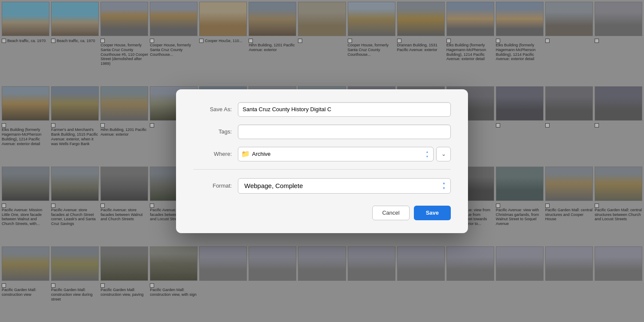  I want to click on where-select-container: 📁 Archive Desktop Documents Downloads ▲ …, so click(336, 154).